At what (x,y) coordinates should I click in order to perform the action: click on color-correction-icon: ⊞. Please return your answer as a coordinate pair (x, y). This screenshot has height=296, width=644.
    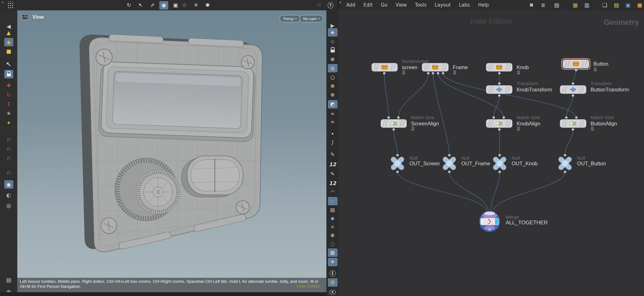
    Looking at the image, I should click on (333, 282).